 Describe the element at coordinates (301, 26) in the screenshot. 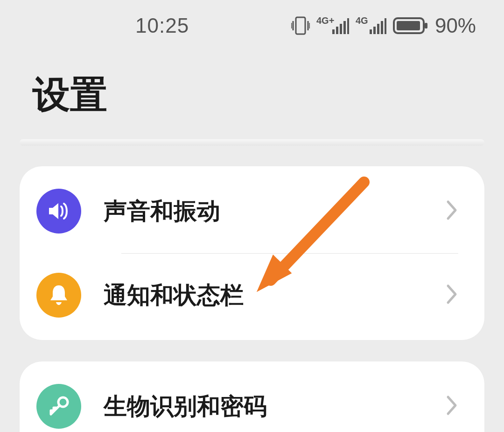

I see `vibrate-icon` at that location.